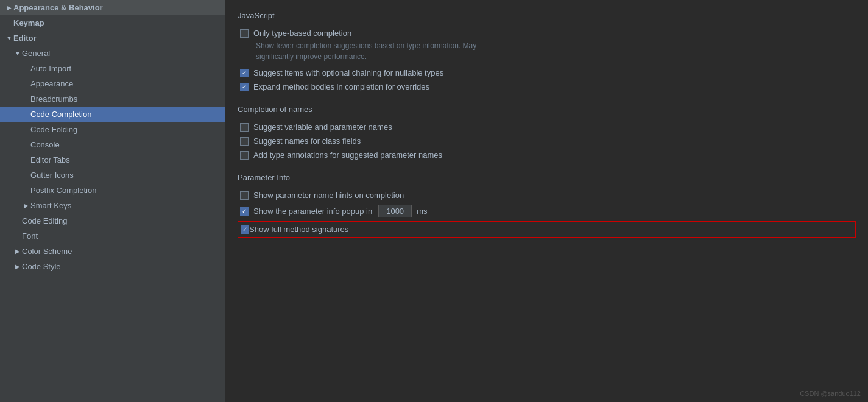 The height and width of the screenshot is (402, 868). Describe the element at coordinates (121, 54) in the screenshot. I see `sidebar-label-general: General` at that location.